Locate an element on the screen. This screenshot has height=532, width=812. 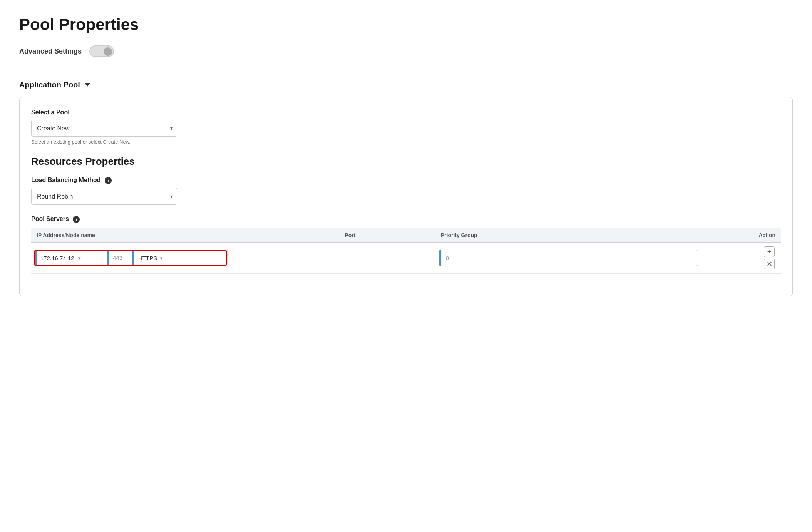
add-row-button: + is located at coordinates (769, 252).